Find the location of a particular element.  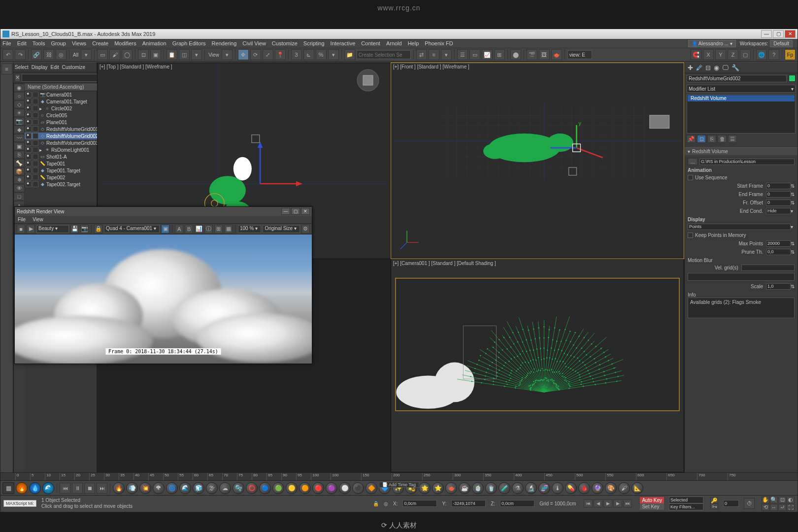

scene-item: ◇RedshiftVolumeGrid001 is located at coordinates (62, 129).